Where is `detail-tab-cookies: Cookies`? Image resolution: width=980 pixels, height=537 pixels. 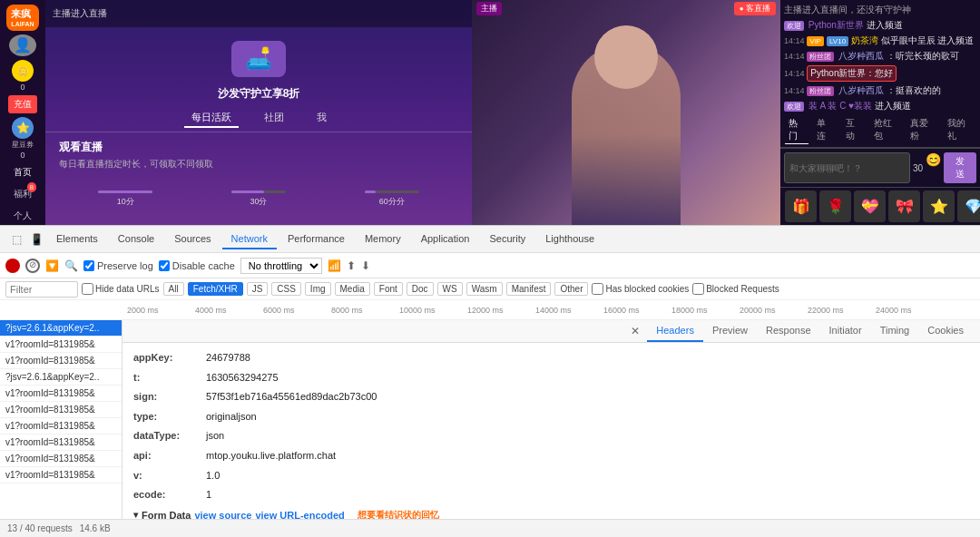
detail-tab-cookies: Cookies is located at coordinates (946, 331).